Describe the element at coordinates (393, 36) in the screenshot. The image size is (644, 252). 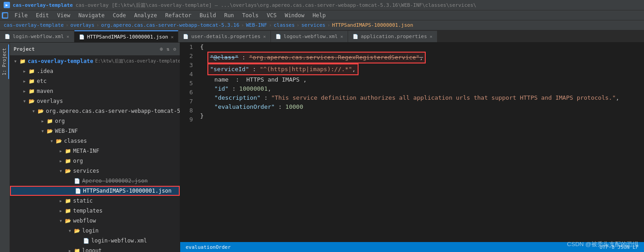
I see `tab-application-prop: 📄 application.properties ✕` at that location.